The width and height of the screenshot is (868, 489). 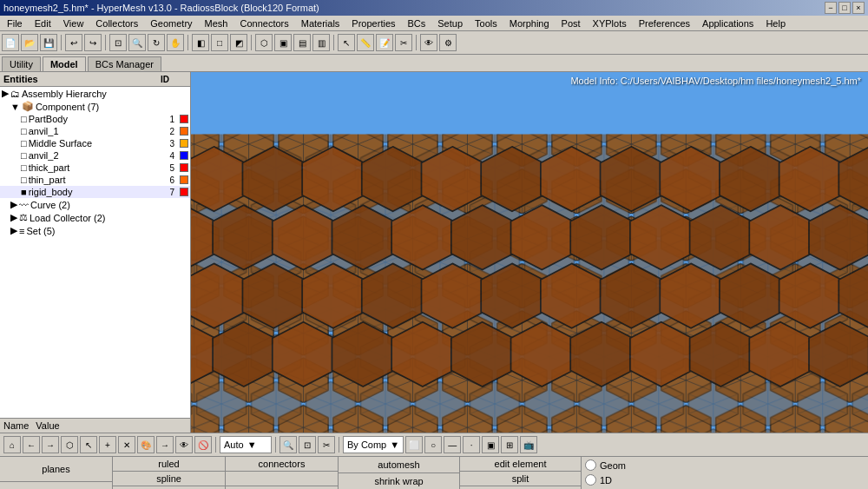 I want to click on tree-item-thinpart: □ thin_part 6, so click(x=95, y=180).